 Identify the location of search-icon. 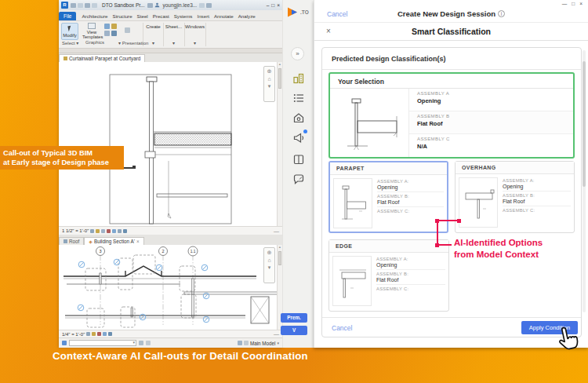
(151, 5).